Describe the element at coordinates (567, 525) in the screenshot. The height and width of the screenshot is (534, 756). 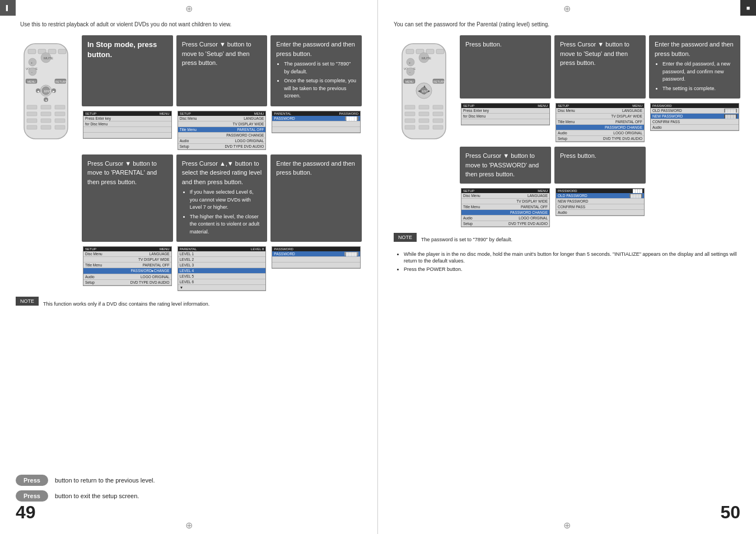
I see `crosshair-bottom-right: ⊕` at that location.